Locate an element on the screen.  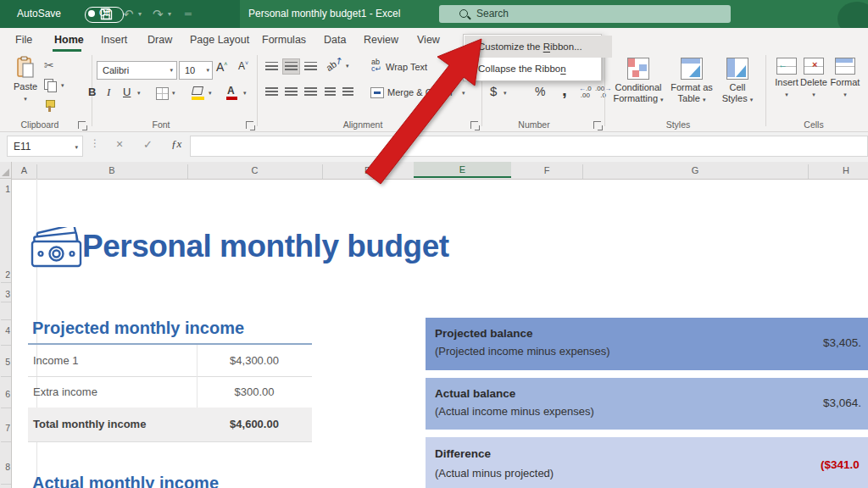
column-header-a: A is located at coordinates (24, 170).